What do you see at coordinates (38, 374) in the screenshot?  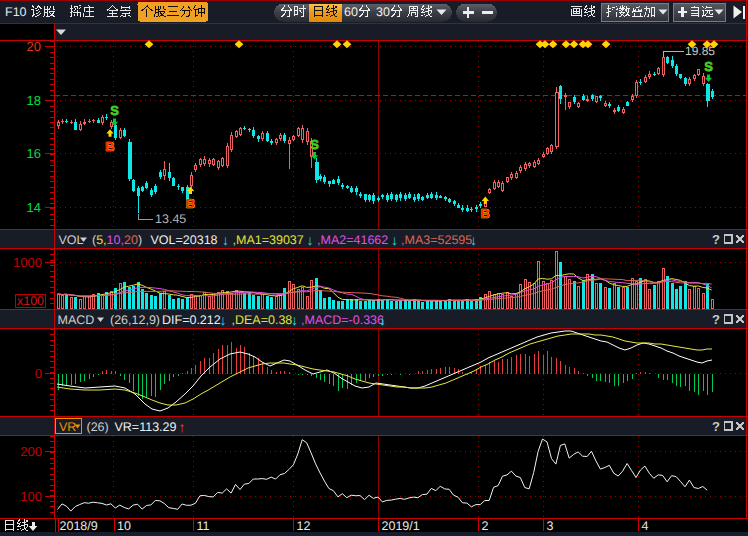 I see `svg-text: 0` at bounding box center [38, 374].